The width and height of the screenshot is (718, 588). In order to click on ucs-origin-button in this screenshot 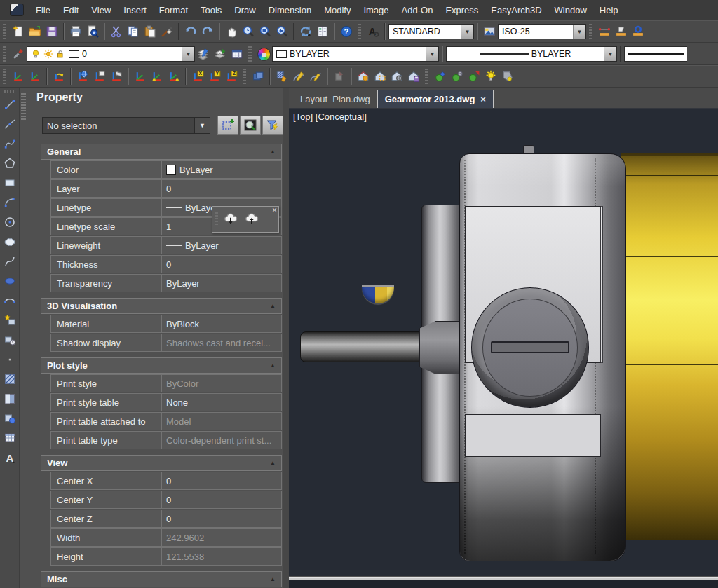, I will do `click(157, 77)`.